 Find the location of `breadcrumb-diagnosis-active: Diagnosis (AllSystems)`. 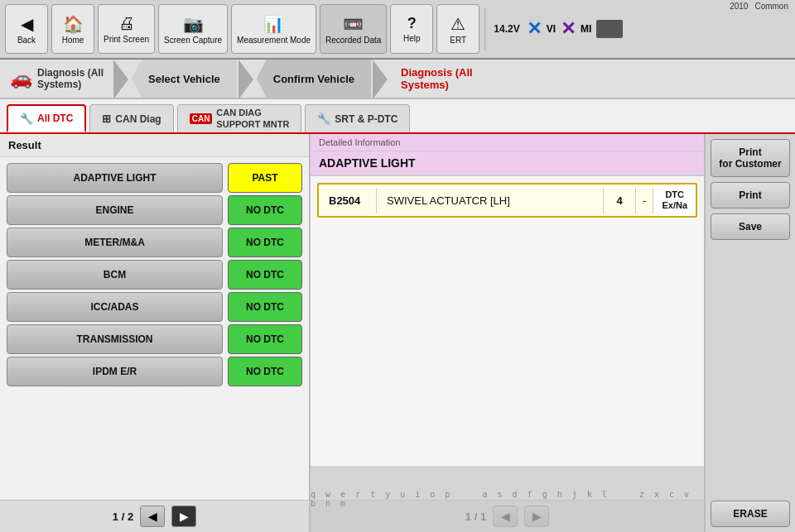

breadcrumb-diagnosis-active: Diagnosis (AllSystems) is located at coordinates (437, 79).